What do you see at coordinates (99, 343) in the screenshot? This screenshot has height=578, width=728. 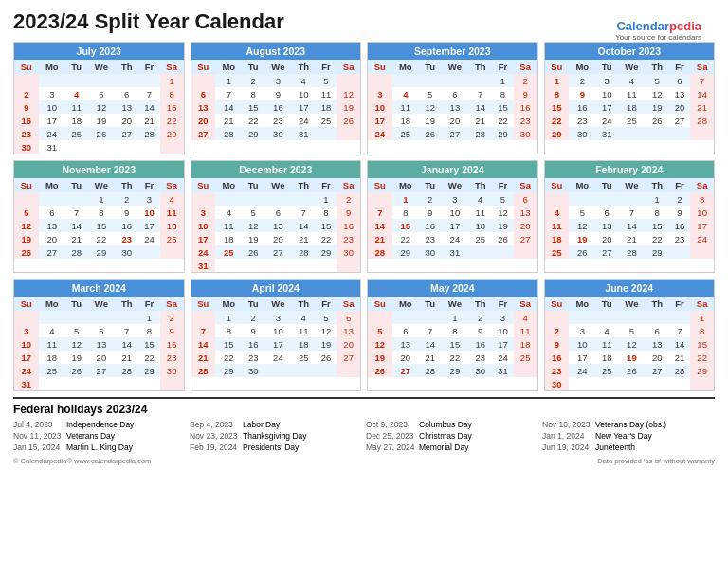 I see `cal-table-0: SuMoTuWeThFrSa12345678910111213141516171…` at bounding box center [99, 343].